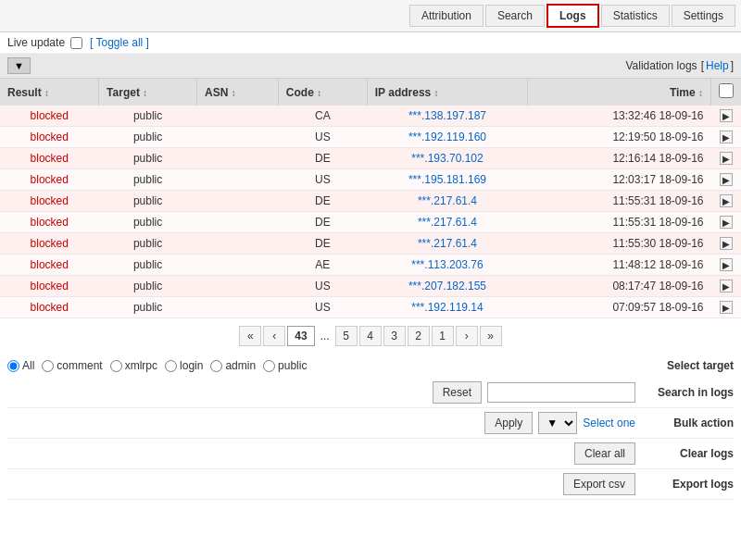  What do you see at coordinates (509, 423) in the screenshot?
I see `apply-button: Apply` at bounding box center [509, 423].